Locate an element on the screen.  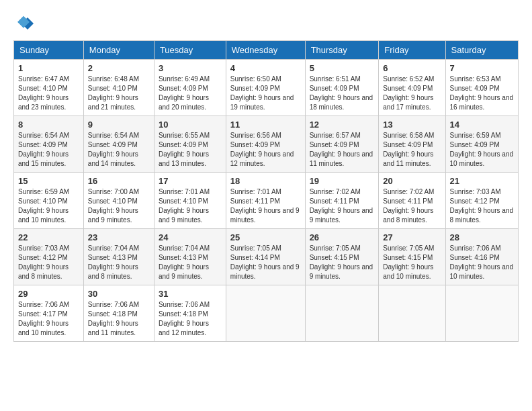
calendar-cell: 19 Sunrise: 7:02 AM Sunset: 4:11 PM Dayl… is located at coordinates (342, 201).